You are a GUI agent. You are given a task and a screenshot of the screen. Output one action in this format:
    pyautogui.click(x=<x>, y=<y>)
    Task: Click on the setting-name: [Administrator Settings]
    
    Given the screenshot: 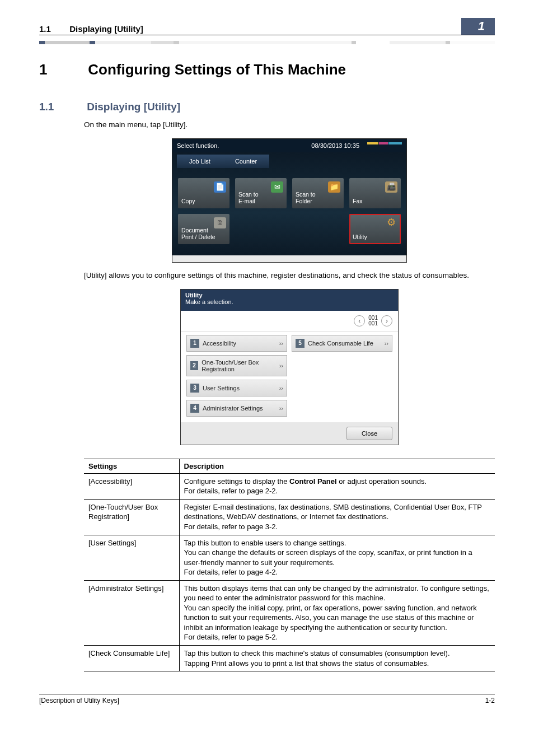 What is the action you would take?
    pyautogui.click(x=132, y=613)
    